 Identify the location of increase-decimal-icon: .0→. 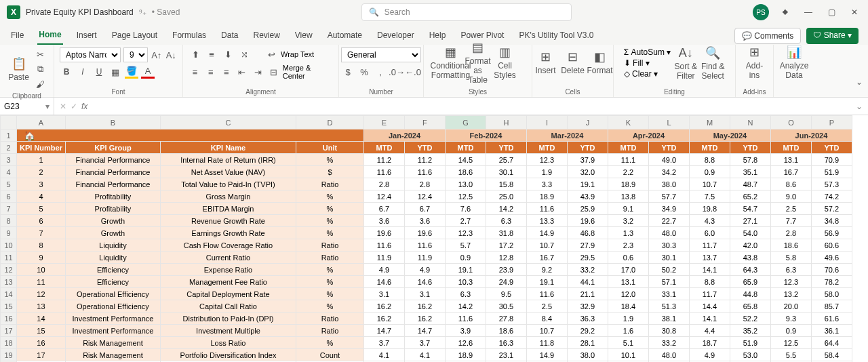
(397, 72).